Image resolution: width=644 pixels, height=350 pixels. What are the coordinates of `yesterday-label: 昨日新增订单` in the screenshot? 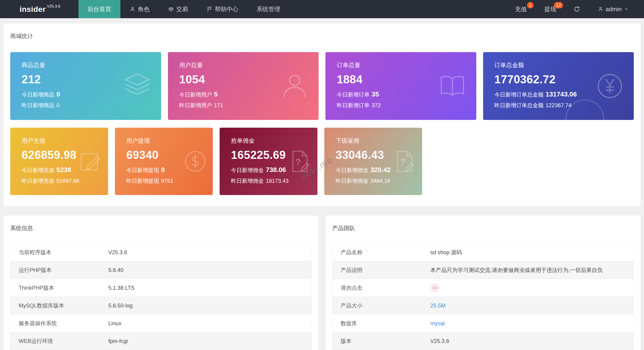 It's located at (353, 106).